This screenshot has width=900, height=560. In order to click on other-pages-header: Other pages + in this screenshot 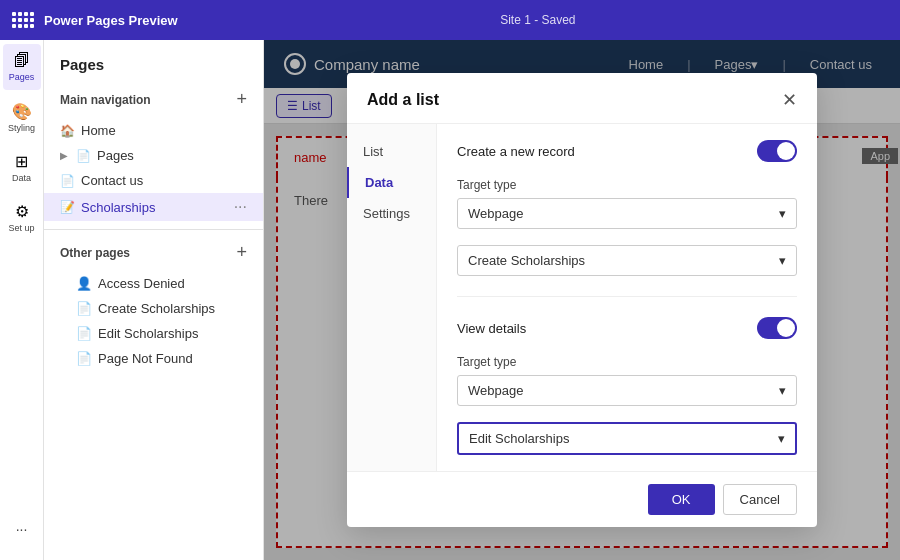, I will do `click(154, 254)`.